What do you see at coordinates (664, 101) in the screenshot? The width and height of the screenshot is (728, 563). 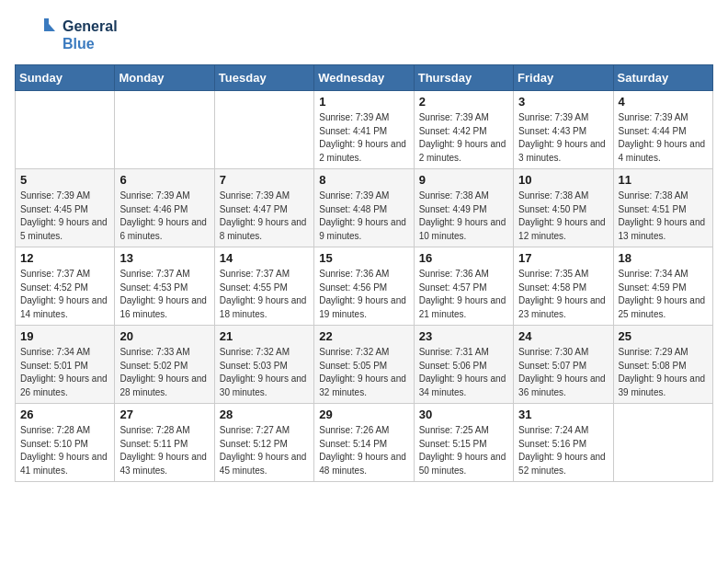 I see `day-number: 4` at bounding box center [664, 101].